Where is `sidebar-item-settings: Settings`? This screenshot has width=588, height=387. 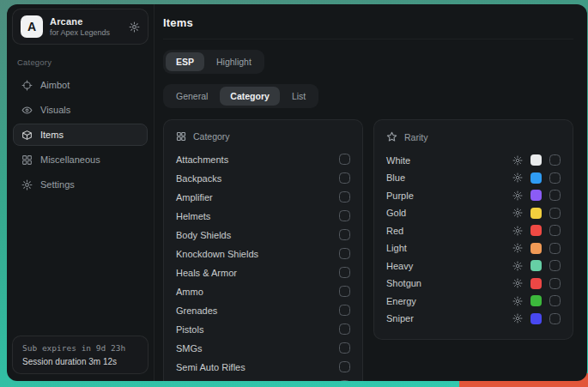 sidebar-item-settings: Settings is located at coordinates (81, 184).